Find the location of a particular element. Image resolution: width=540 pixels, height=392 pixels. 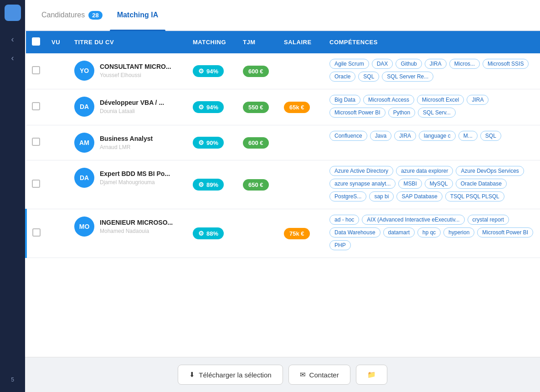

competence-tag: azure data explorer is located at coordinates (425, 171).